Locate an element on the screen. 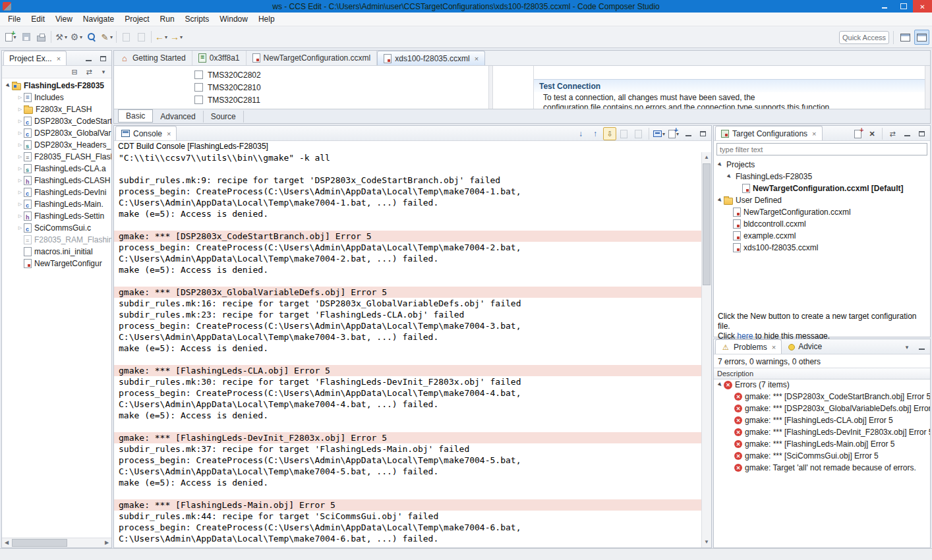 This screenshot has height=560, width=932. device-list-scrollbar is located at coordinates (490, 88).